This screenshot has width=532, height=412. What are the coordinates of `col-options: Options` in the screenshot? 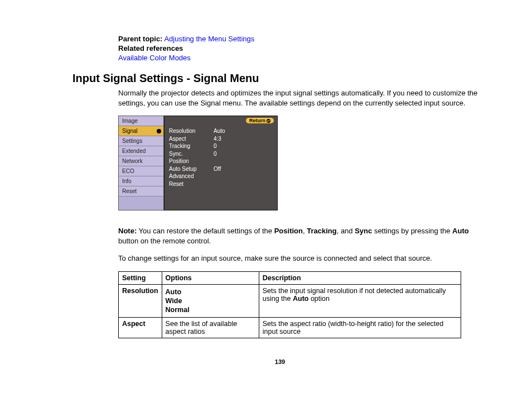 It's located at (210, 278).